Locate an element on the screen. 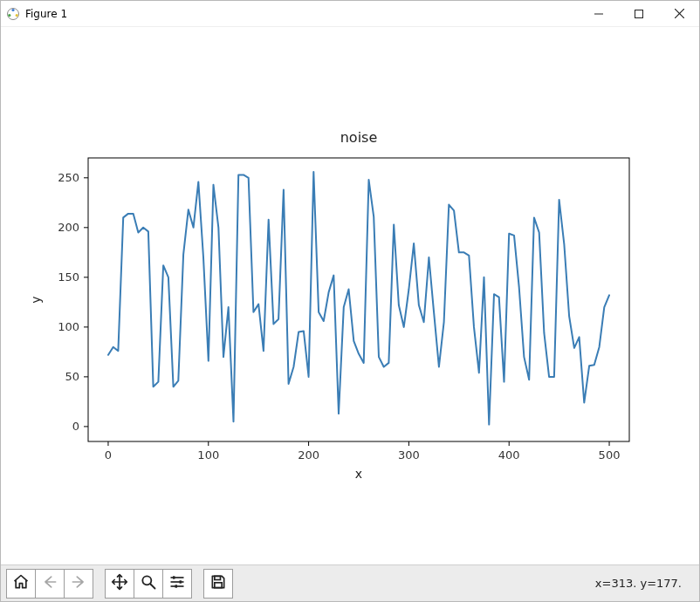  toolbar-configure-button is located at coordinates (177, 584).